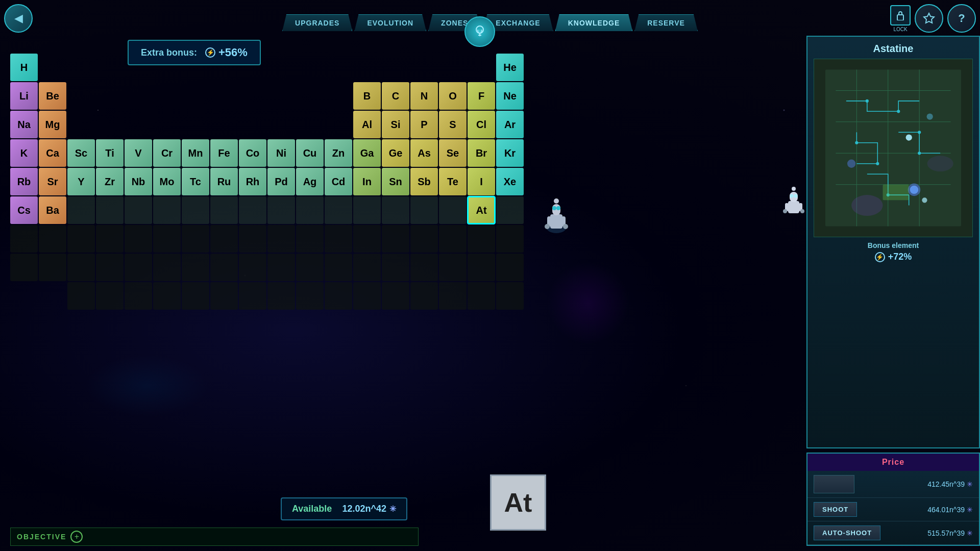  I want to click on element-sc: Sc, so click(81, 153).